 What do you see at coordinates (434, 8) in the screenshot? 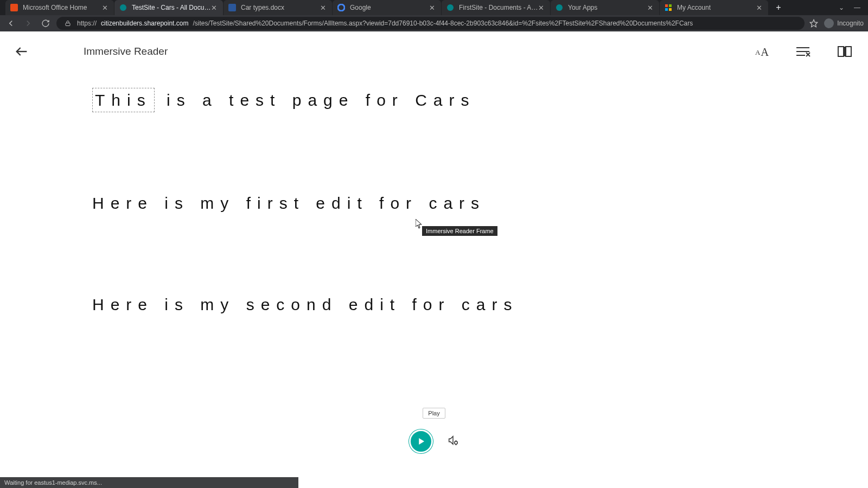
I see `tab-strip: Microsoft Office Home ✕ TestSite - Cars …` at bounding box center [434, 8].